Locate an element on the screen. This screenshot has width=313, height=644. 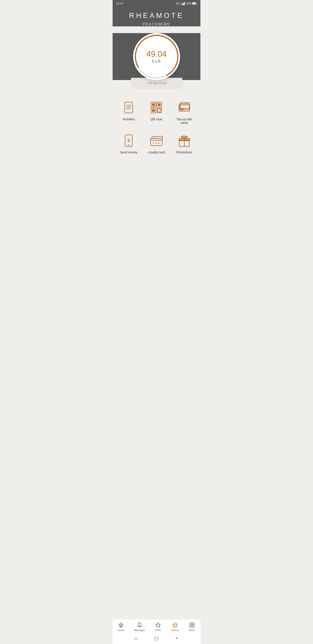
actions-grid: Activities QR scan is located at coordinates (156, 125).